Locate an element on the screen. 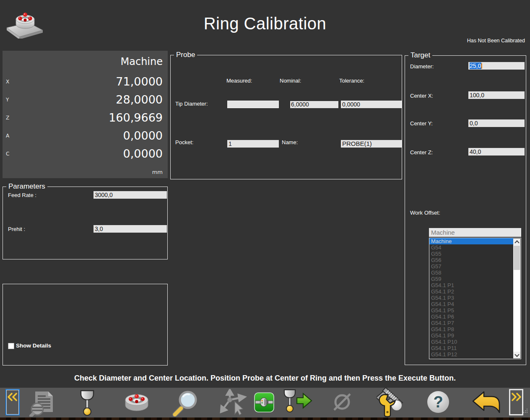  ring-gauge-icon is located at coordinates (137, 403).